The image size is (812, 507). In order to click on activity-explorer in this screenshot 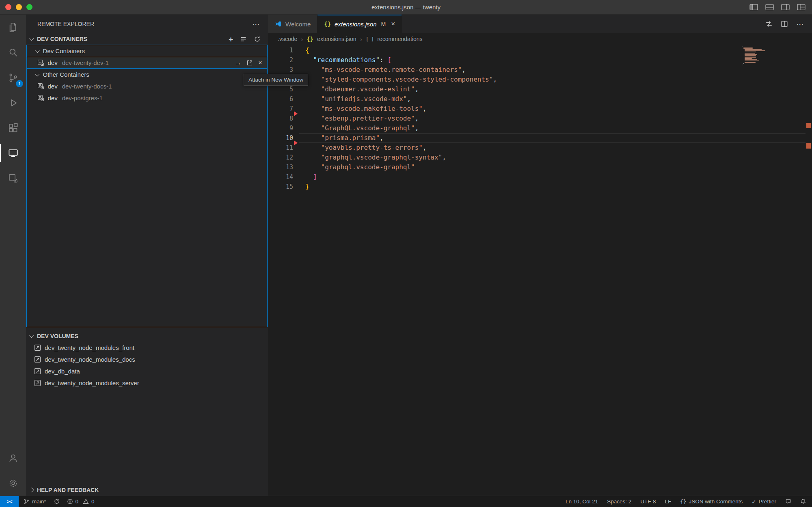, I will do `click(13, 27)`.